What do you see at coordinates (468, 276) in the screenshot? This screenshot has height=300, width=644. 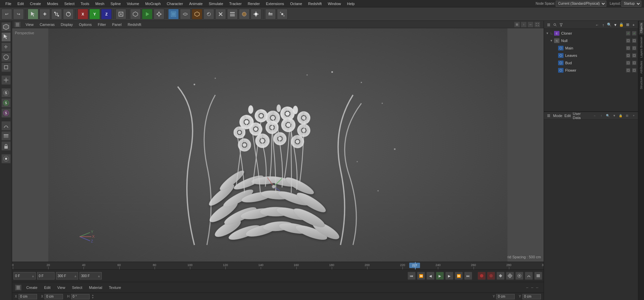 I see `goto-end-btn: ⏭` at bounding box center [468, 276].